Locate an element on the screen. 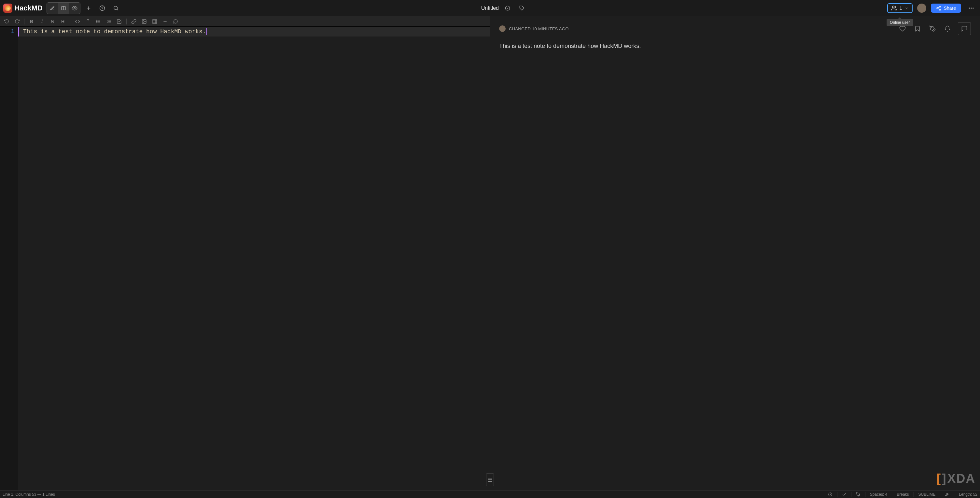 The height and width of the screenshot is (498, 980). watermark: [ ] XDA is located at coordinates (956, 479).